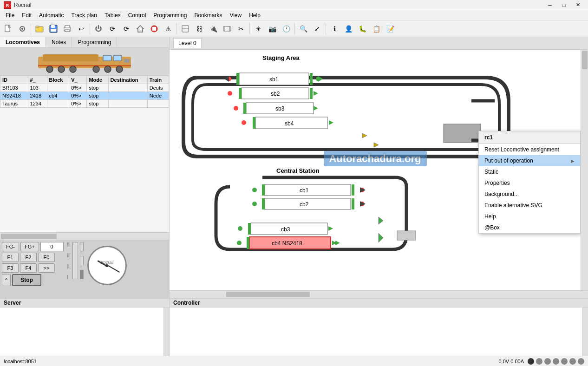  What do you see at coordinates (379, 44) in the screenshot?
I see `level-tab-bar: Level 0` at bounding box center [379, 44].